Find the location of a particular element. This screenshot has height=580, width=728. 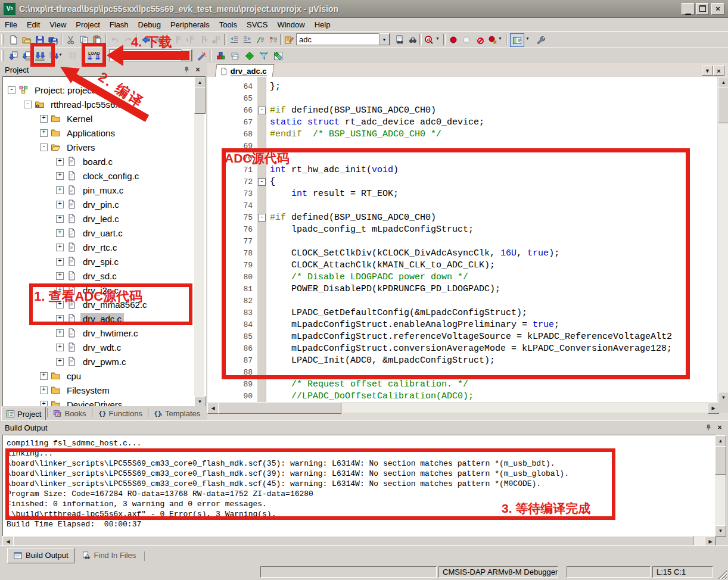

stop-build-icon is located at coordinates (73, 56).